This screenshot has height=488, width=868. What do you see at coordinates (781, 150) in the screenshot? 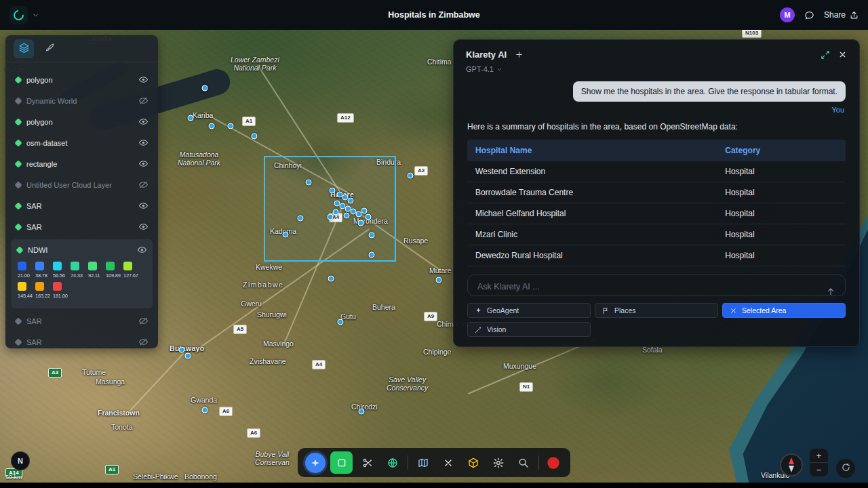
I see `table-header: Category` at bounding box center [781, 150].